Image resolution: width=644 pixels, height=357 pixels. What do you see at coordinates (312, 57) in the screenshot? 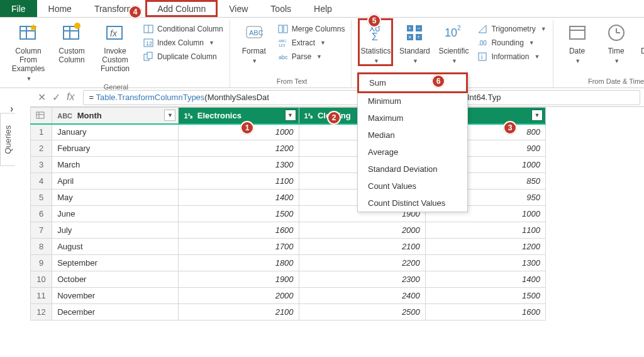
I see `parse-button: abc Parse ▼` at bounding box center [312, 57].